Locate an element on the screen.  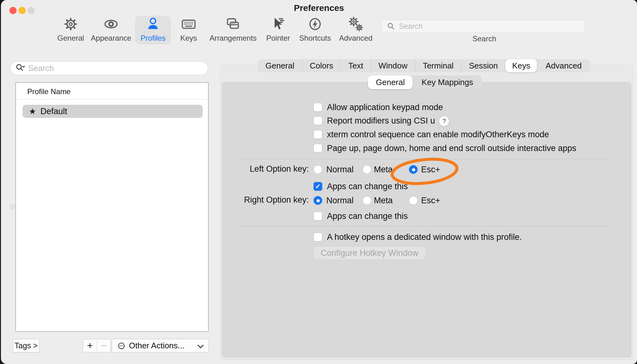
checkbox-label: Page up, page down, home and end scroll … is located at coordinates (452, 148).